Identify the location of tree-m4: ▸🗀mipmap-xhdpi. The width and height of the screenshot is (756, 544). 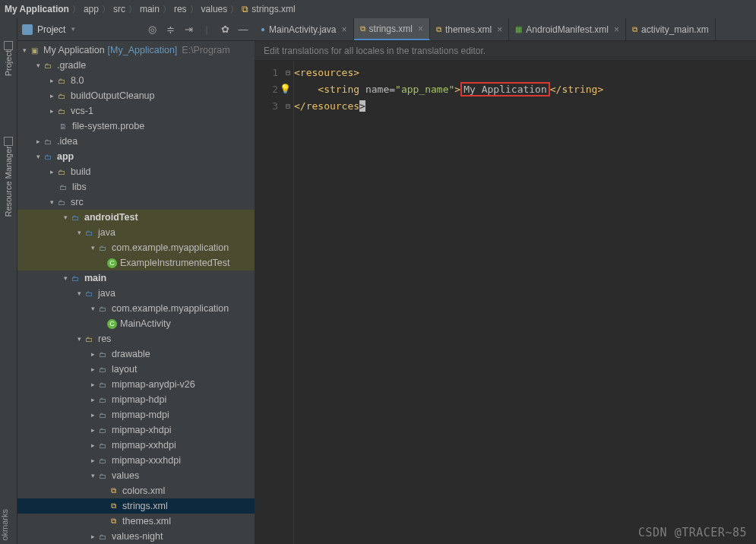
(136, 430).